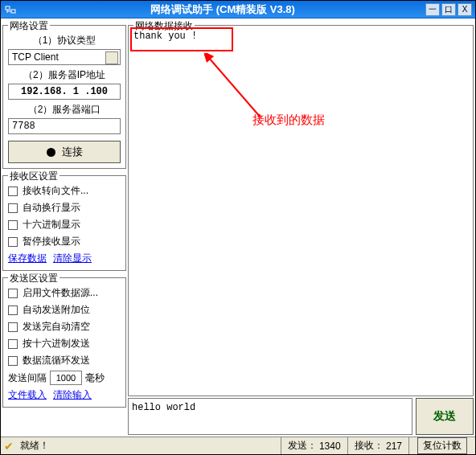  Describe the element at coordinates (66, 378) in the screenshot. I see `interval-input` at that location.